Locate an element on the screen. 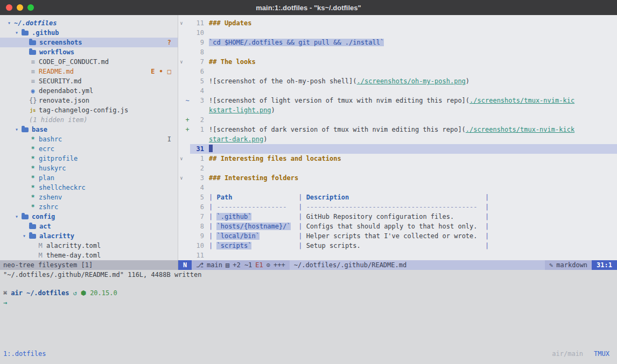  tree-item-screenshots: screenshots? is located at coordinates (89, 42).